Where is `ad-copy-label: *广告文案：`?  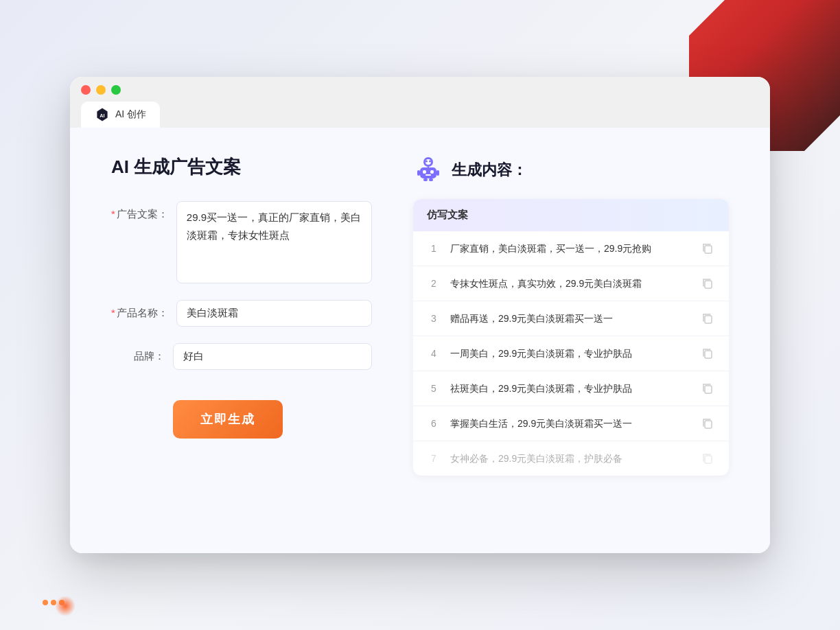 ad-copy-label: *广告文案： is located at coordinates (144, 211).